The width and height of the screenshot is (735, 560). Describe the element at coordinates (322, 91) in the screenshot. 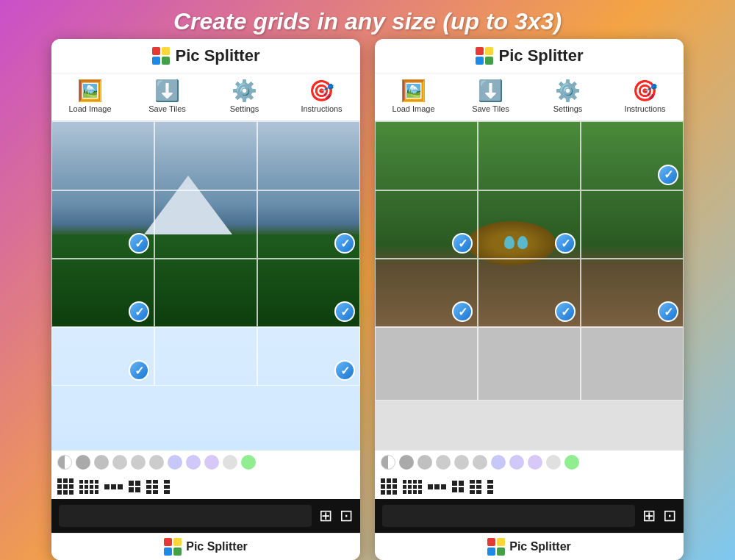

I see `left-instructions-icon: 🎯` at that location.